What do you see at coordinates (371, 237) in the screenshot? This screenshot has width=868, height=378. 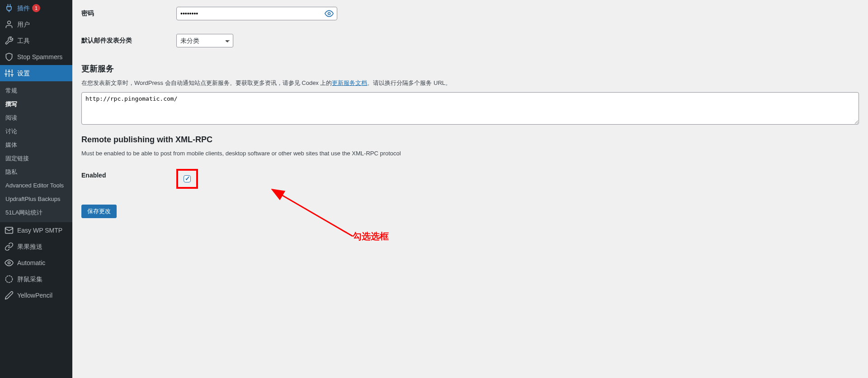 I see `annotation-text: 勾选选框` at bounding box center [371, 237].